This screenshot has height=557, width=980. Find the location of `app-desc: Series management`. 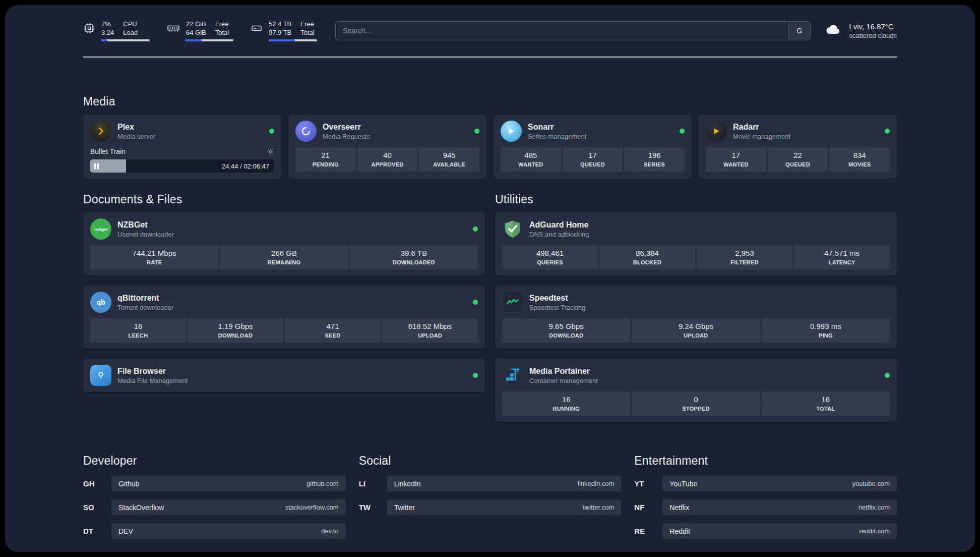

app-desc: Series management is located at coordinates (557, 136).